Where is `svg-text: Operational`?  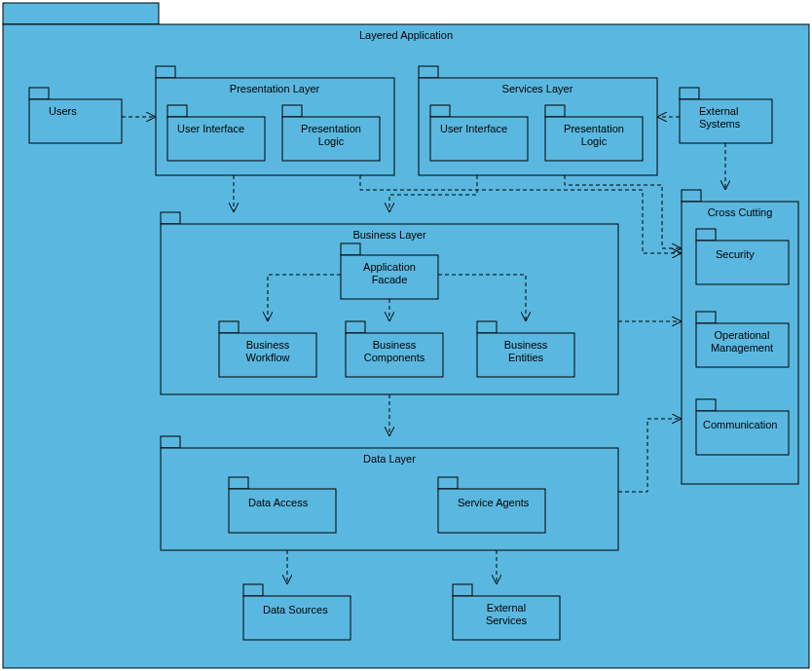
svg-text: Operational is located at coordinates (742, 335).